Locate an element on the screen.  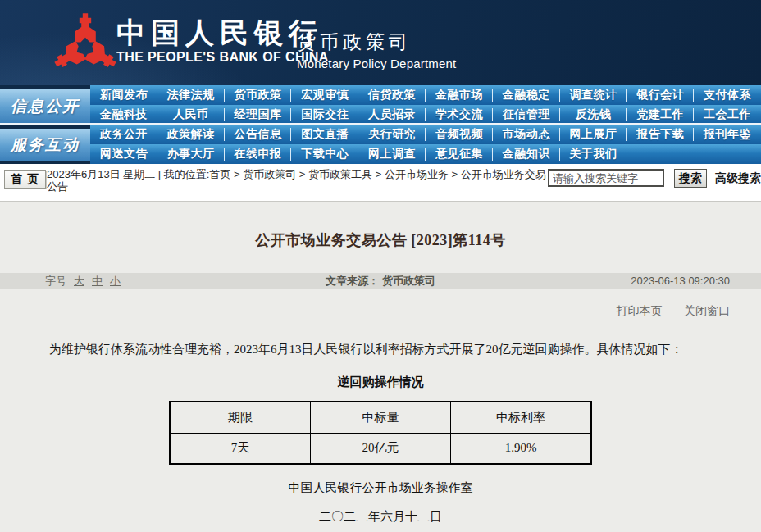
signature: 中国人民银行公开市场业务操作室 is located at coordinates (380, 489).